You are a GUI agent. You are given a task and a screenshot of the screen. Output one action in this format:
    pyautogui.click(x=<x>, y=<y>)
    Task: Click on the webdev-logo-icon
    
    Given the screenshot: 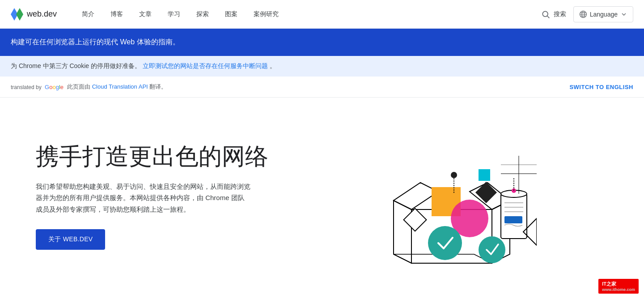 What is the action you would take?
    pyautogui.click(x=17, y=14)
    